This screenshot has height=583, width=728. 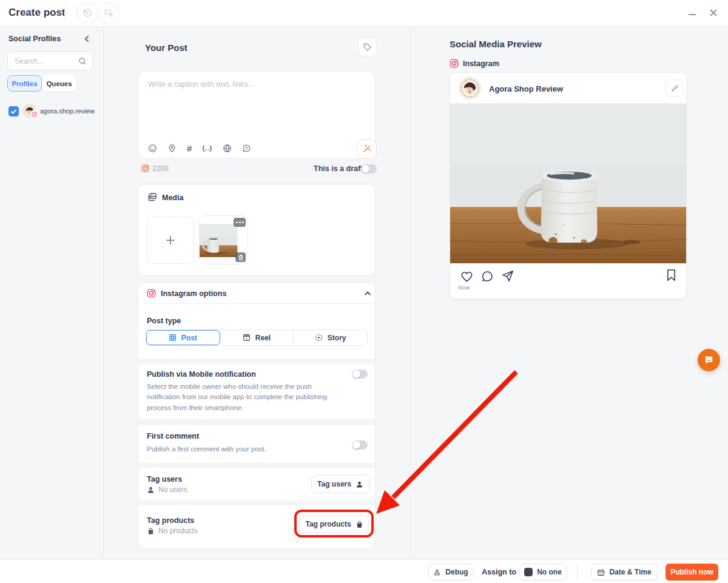 I want to click on sidebar-tabs: Profiles Queues, so click(x=42, y=84).